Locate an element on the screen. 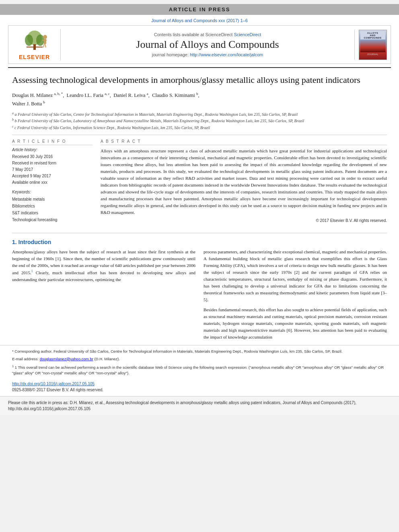 The image size is (399, 532). keyword-3: S&T indicators is located at coordinates (52, 213).